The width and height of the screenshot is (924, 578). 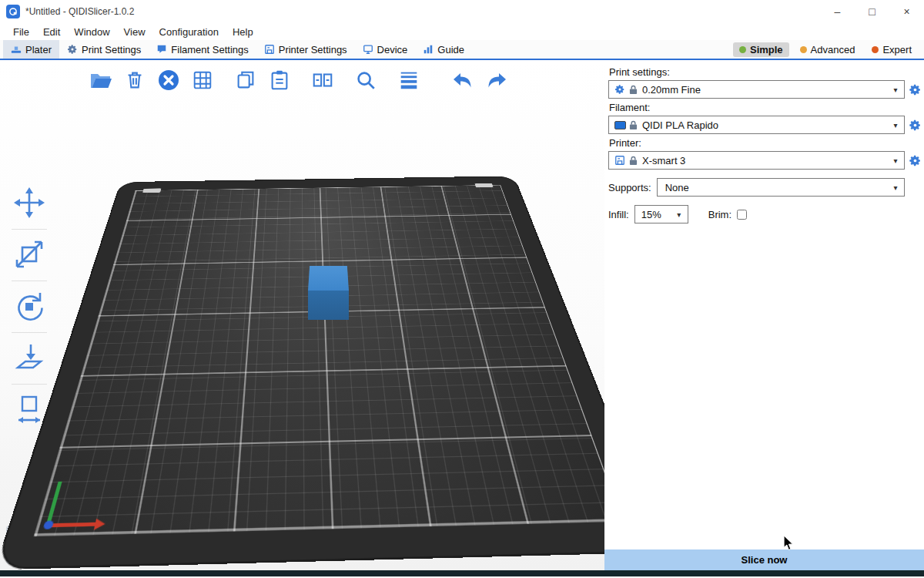 I want to click on infill-combo: 15% ▾, so click(x=661, y=214).